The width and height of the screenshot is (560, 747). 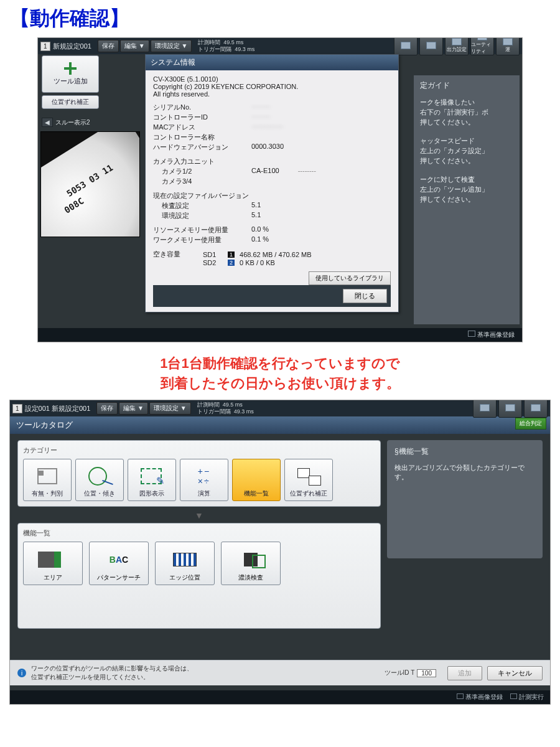 I want to click on inspection-setting-value: 5.1, so click(x=256, y=205).